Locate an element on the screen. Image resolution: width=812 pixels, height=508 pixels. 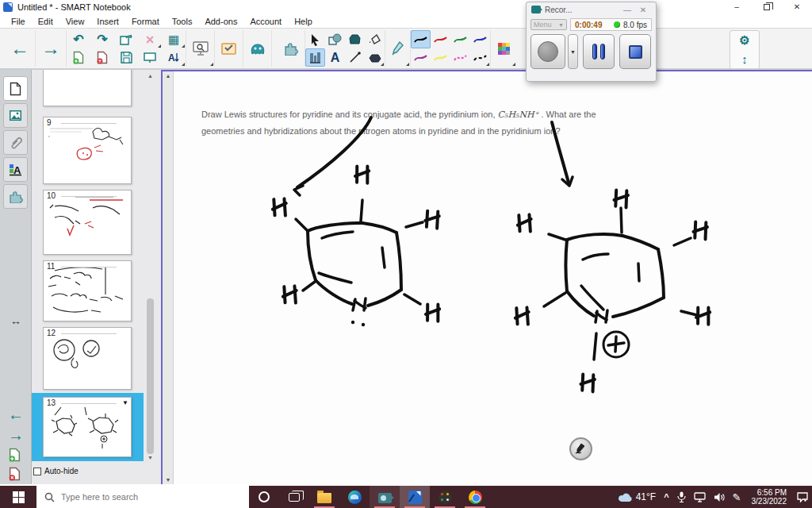
pen-style-pink-dashed is located at coordinates (460, 57).